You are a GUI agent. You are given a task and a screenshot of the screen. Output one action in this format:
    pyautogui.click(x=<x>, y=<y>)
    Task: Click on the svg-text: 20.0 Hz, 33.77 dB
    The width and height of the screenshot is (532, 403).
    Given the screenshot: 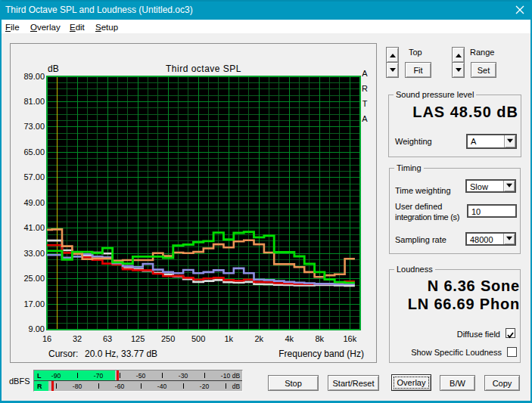 What is the action you would take?
    pyautogui.click(x=121, y=354)
    